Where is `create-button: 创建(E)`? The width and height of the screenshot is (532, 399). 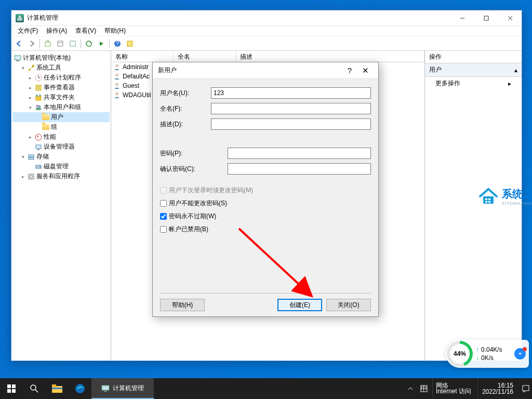 create-button: 创建(E) is located at coordinates (300, 305).